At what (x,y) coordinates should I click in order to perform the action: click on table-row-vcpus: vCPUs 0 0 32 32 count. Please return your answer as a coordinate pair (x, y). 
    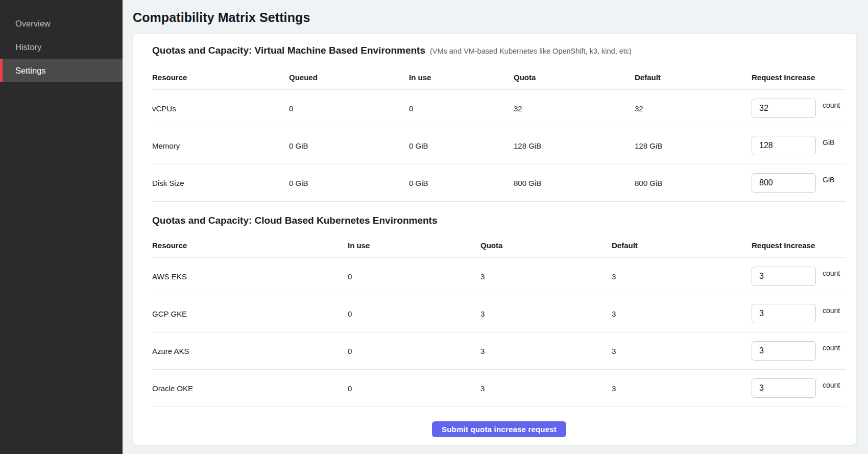
    Looking at the image, I should click on (499, 108).